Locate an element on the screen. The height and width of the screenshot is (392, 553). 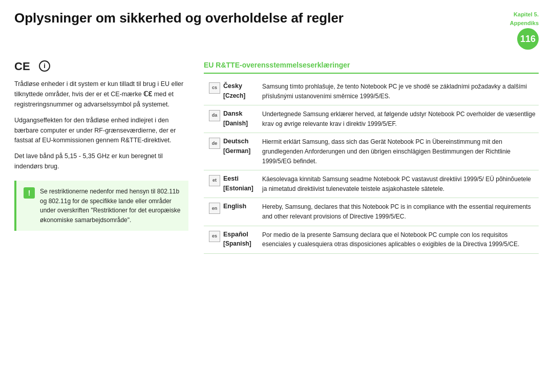
lang-name: English is located at coordinates (235, 207).